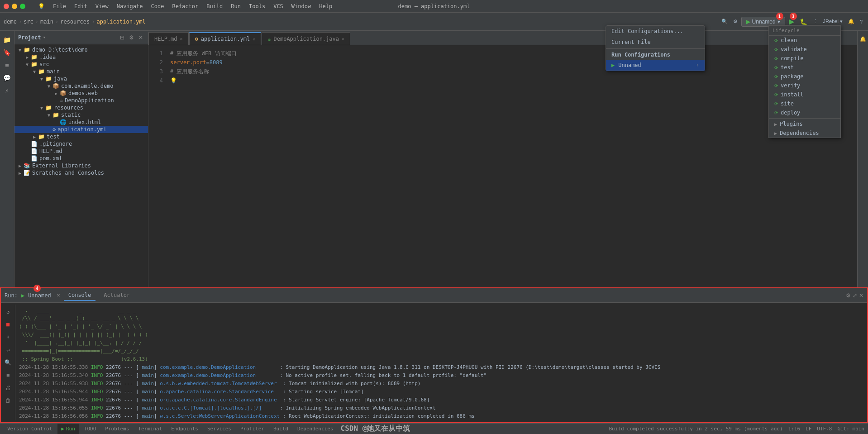  What do you see at coordinates (49, 86) in the screenshot?
I see `tree-arrow: ▼` at bounding box center [49, 86].